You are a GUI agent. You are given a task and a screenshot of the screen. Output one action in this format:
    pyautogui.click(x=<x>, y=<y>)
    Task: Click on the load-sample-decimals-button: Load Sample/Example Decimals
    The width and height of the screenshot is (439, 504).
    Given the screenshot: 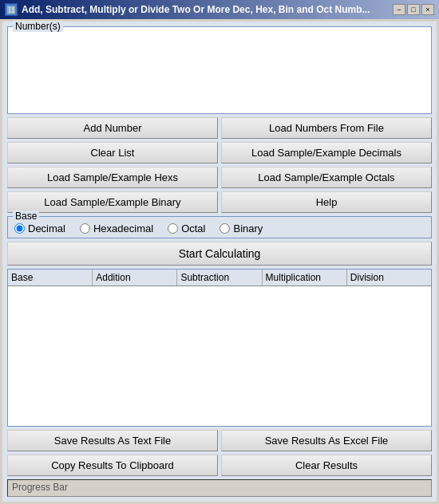 What is the action you would take?
    pyautogui.click(x=326, y=153)
    